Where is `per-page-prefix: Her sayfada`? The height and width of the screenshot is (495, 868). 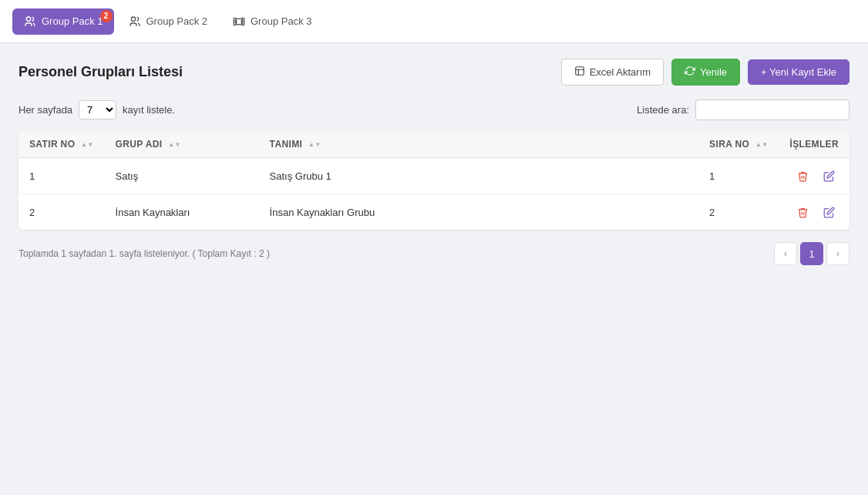 per-page-prefix: Her sayfada is located at coordinates (45, 109).